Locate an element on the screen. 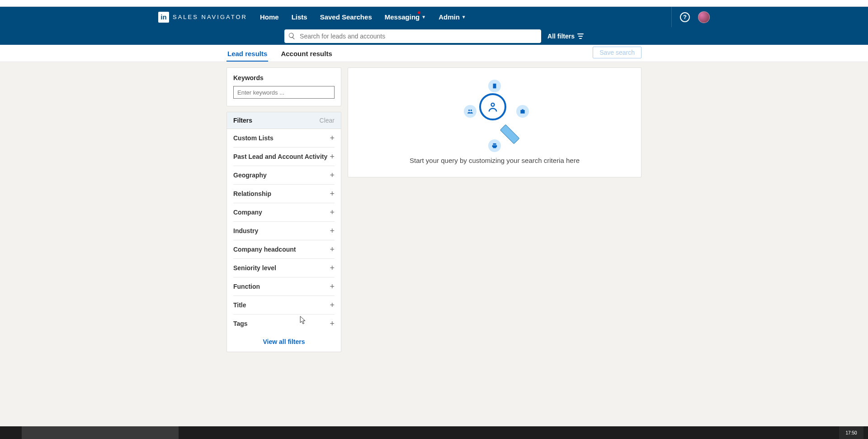 The image size is (868, 439). linkedin-icon: in is located at coordinates (164, 17).